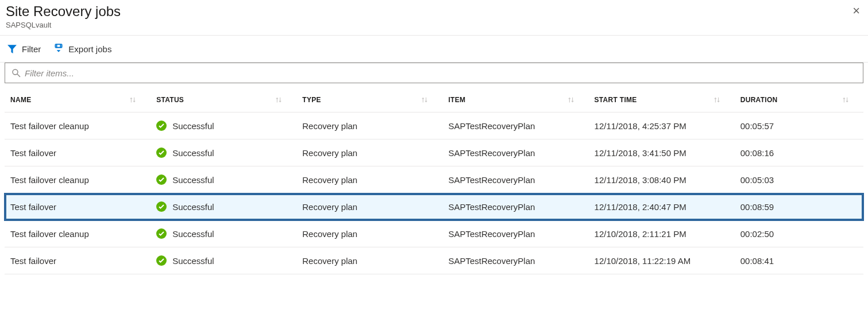  What do you see at coordinates (662, 261) in the screenshot?
I see `cell-start: 12/10/2018, 11:22:19 AM` at bounding box center [662, 261].